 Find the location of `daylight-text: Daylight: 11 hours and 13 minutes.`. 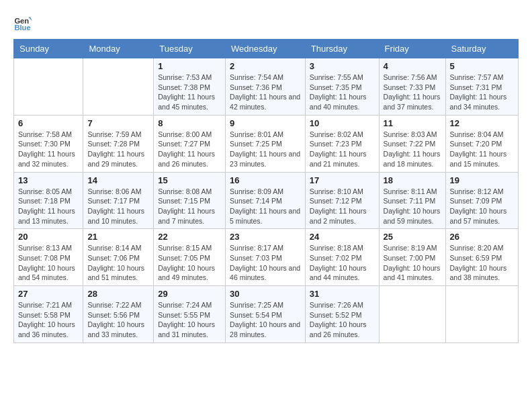

daylight-text: Daylight: 11 hours and 13 minutes. is located at coordinates (48, 216).